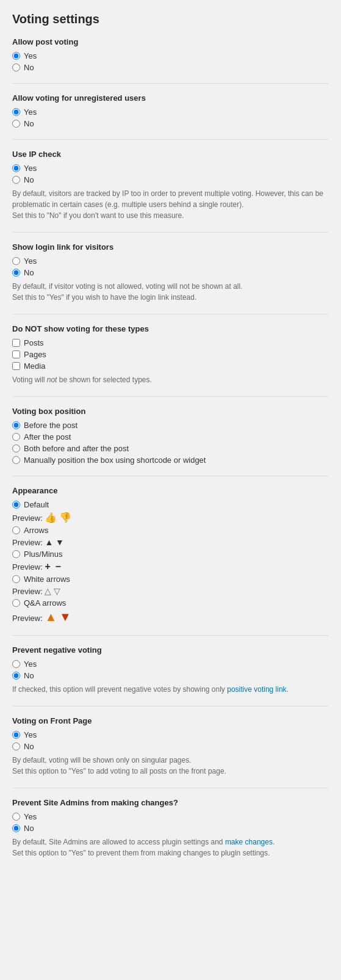 This screenshot has width=341, height=980. I want to click on appearance-default-label: Default, so click(37, 504).